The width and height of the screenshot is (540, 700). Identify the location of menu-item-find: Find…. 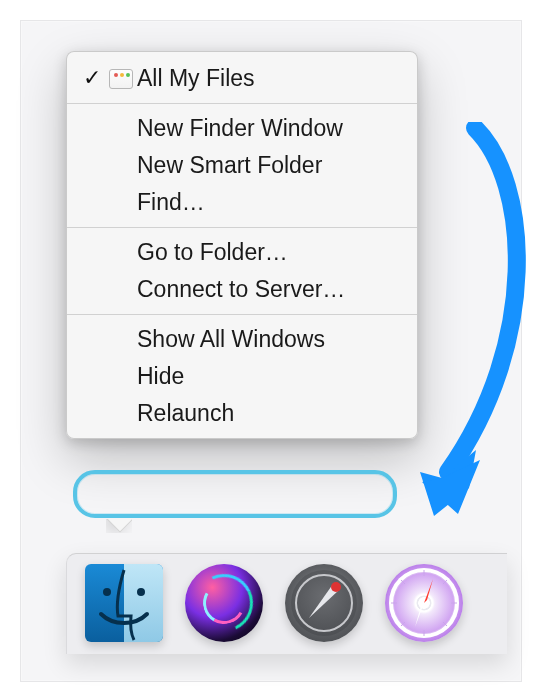
(242, 202).